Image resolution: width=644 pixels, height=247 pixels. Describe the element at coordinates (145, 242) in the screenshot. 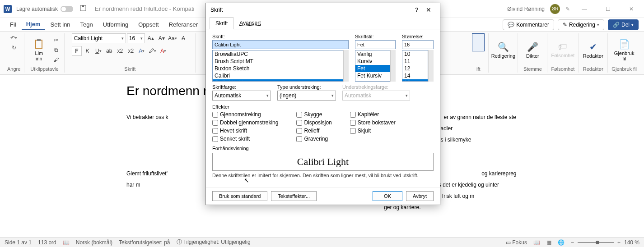

I see `status-pred: Tekstforutsigelser: på` at that location.